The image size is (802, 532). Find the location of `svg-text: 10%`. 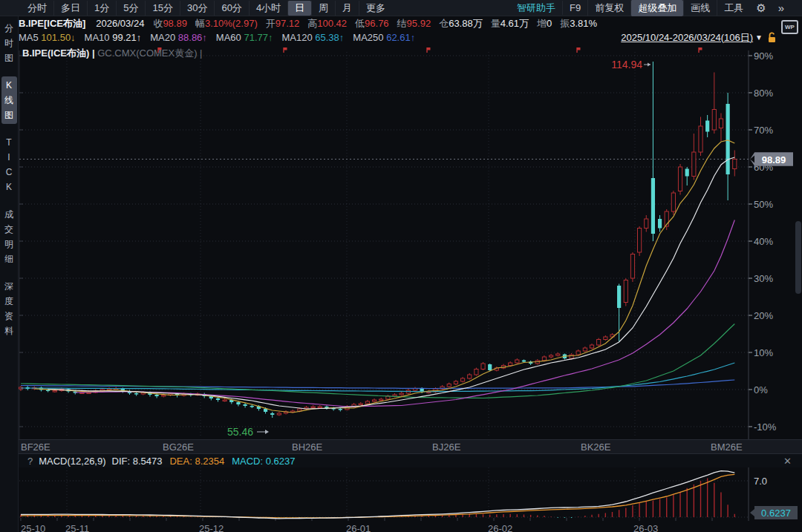

svg-text: 10% is located at coordinates (763, 353).